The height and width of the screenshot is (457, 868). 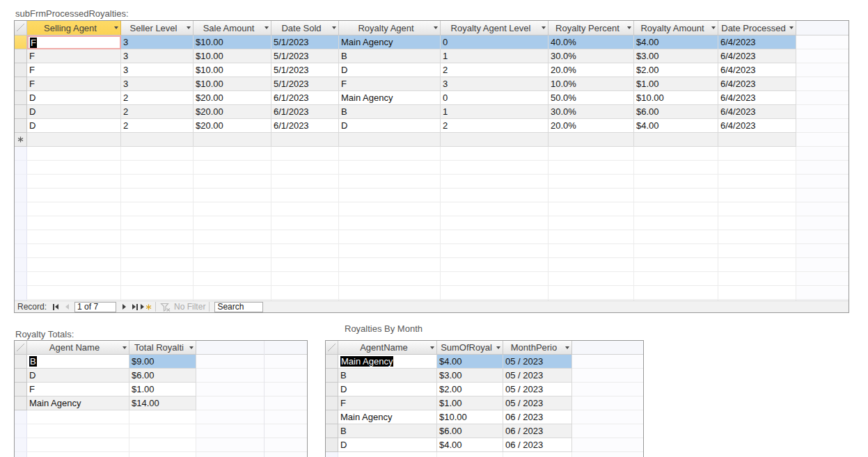 What do you see at coordinates (494, 28) in the screenshot?
I see `column-header-royalty-agent-level: Royalty Agent Level` at bounding box center [494, 28].